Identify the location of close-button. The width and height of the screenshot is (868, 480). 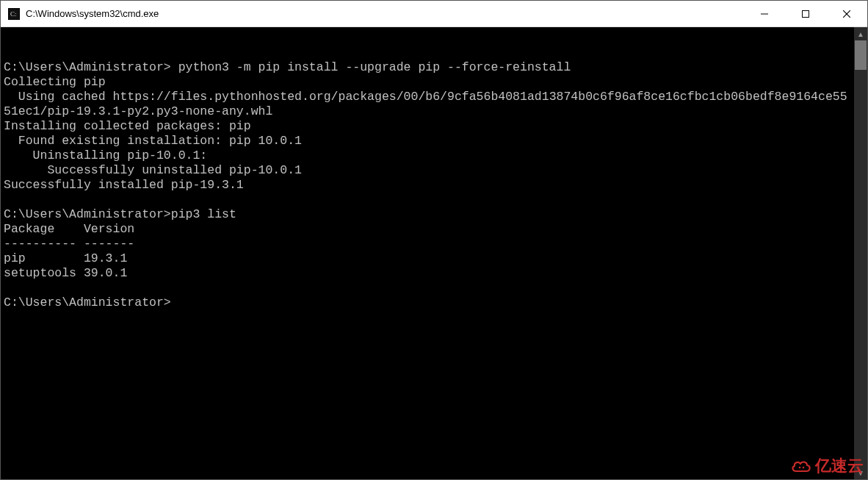
(847, 13).